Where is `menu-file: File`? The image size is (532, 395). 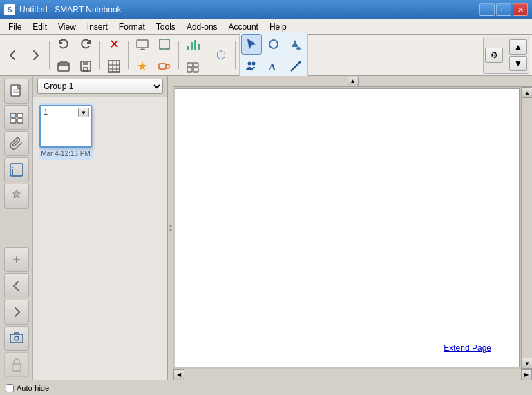 menu-file: File is located at coordinates (15, 27).